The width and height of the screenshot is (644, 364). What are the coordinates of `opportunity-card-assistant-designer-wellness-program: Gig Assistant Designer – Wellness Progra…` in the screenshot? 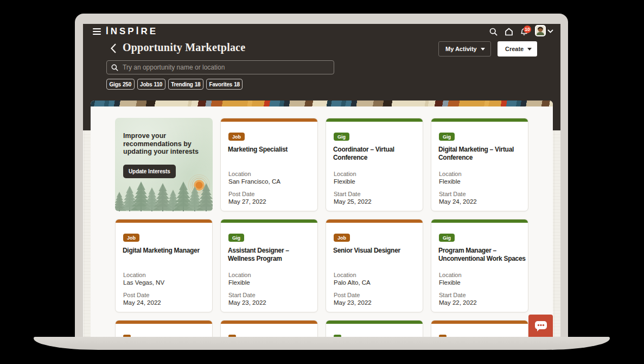 It's located at (269, 266).